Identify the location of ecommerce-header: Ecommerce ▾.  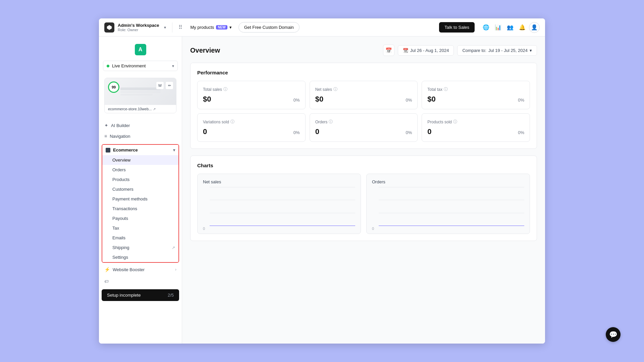
(140, 150).